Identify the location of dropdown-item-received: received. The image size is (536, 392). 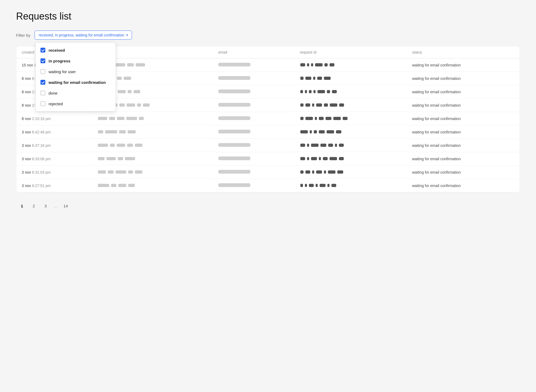
(76, 50).